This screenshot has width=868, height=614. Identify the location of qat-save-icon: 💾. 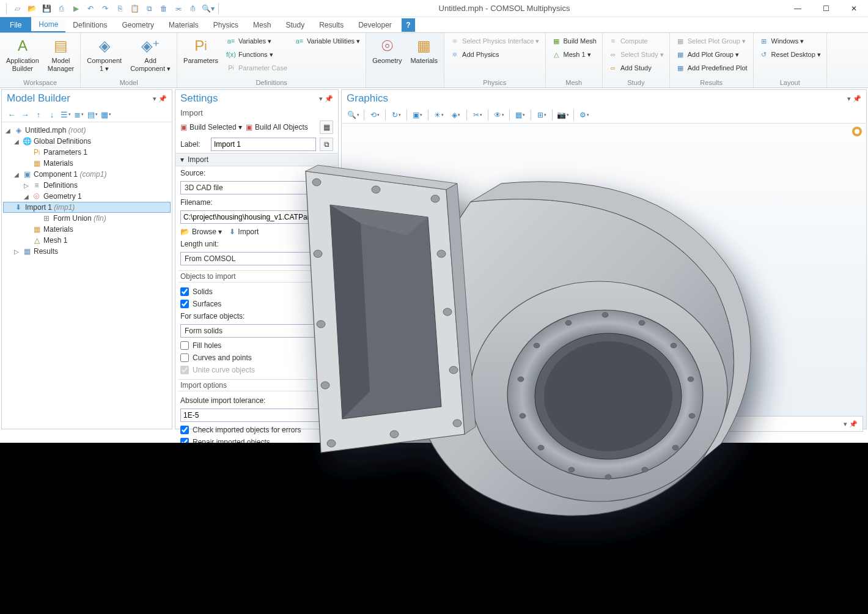
(46, 9).